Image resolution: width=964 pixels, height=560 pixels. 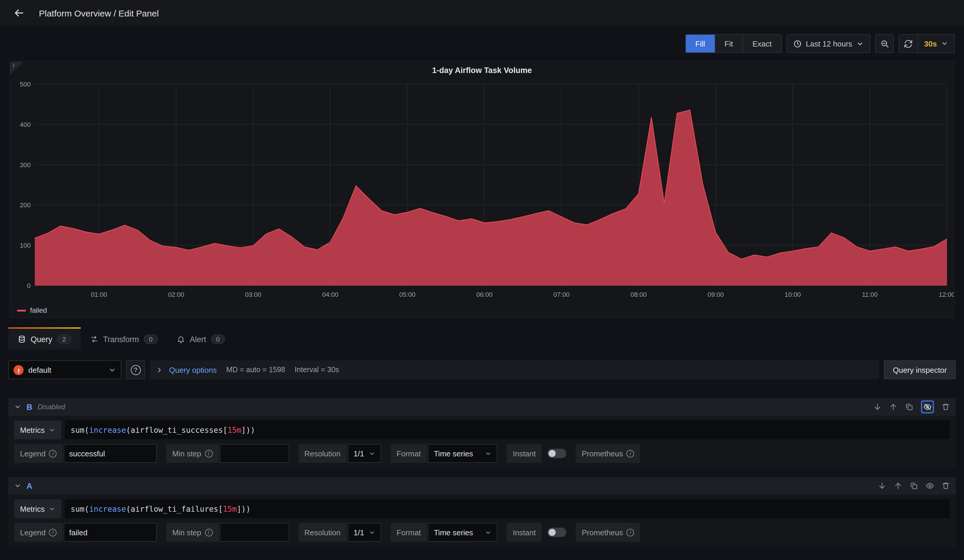 I want to click on svg-text: 04:00, so click(x=330, y=294).